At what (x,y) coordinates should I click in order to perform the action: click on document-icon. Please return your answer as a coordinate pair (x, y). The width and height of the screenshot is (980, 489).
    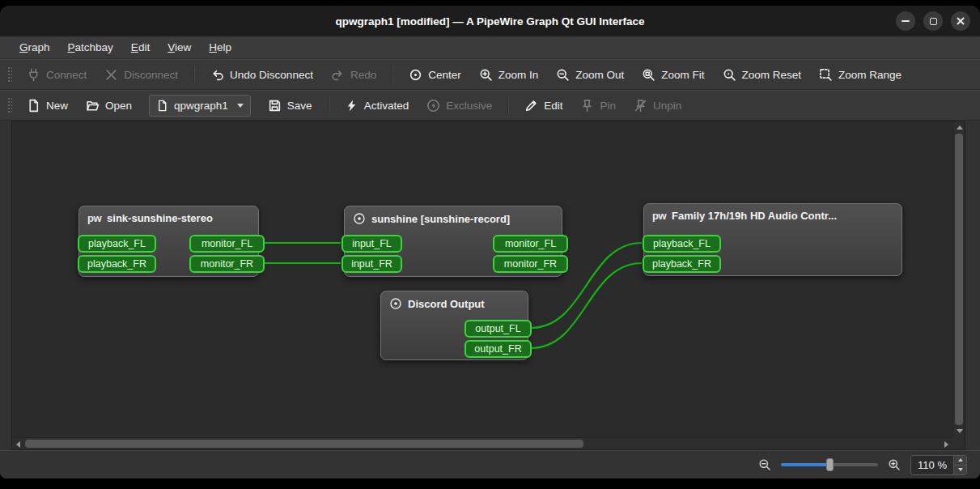
    Looking at the image, I should click on (162, 105).